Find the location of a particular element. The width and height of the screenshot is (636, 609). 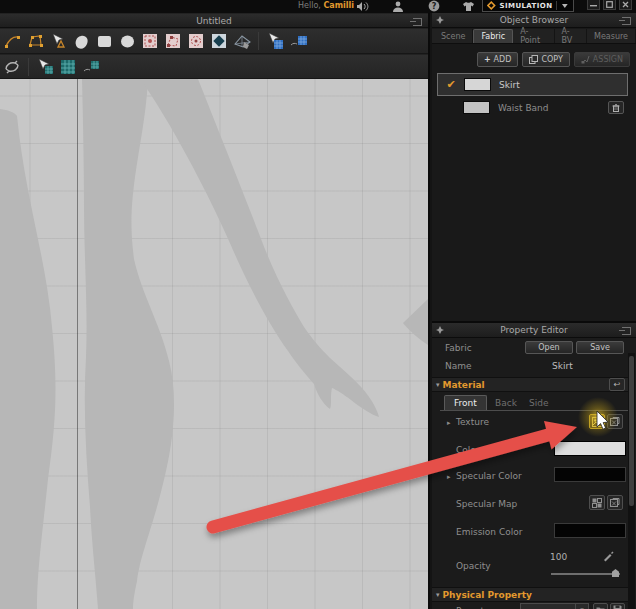

preset-open-button is located at coordinates (600, 606).